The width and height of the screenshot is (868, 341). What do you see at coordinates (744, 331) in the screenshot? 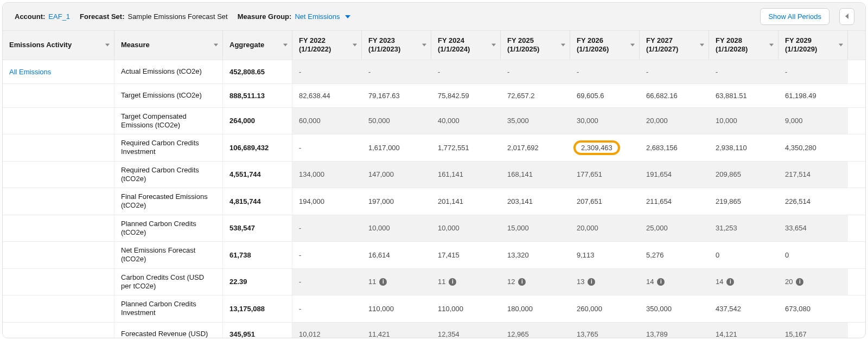
I see `value-cell: 14,121` at bounding box center [744, 331].